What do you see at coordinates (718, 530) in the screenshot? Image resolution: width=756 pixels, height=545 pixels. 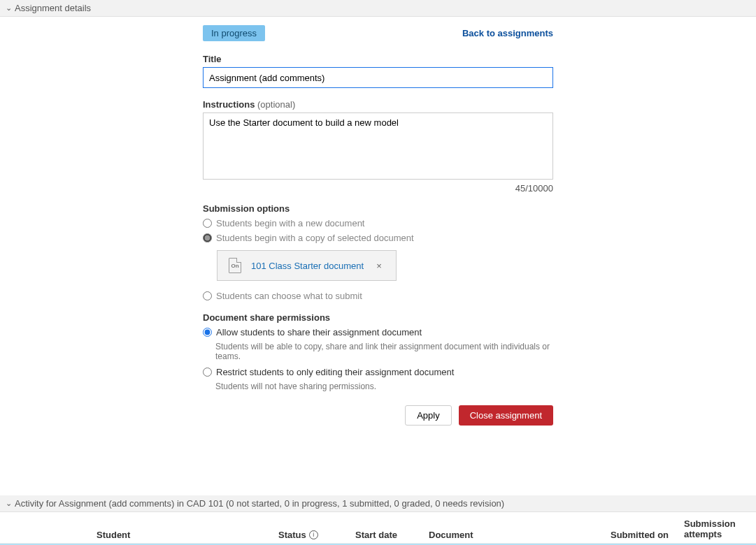 I see `col-attempts: Submission attempts` at bounding box center [718, 530].